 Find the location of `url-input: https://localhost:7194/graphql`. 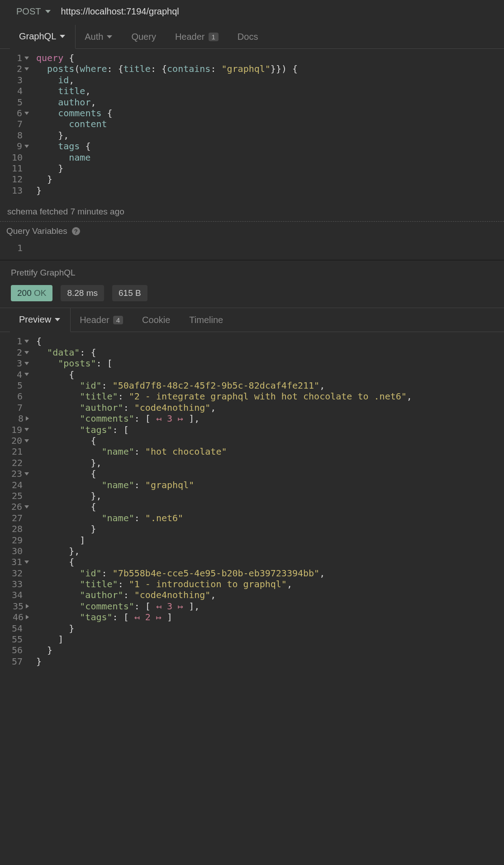

url-input: https://localhost:7194/graphql is located at coordinates (119, 12).